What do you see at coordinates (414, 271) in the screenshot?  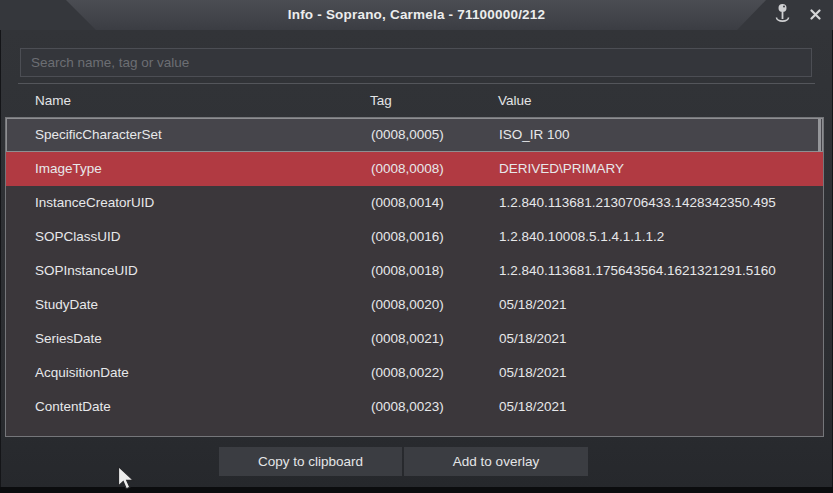 I see `table-row: SOPInstanceUID (0008,0018) 1.2.840.11368…` at bounding box center [414, 271].